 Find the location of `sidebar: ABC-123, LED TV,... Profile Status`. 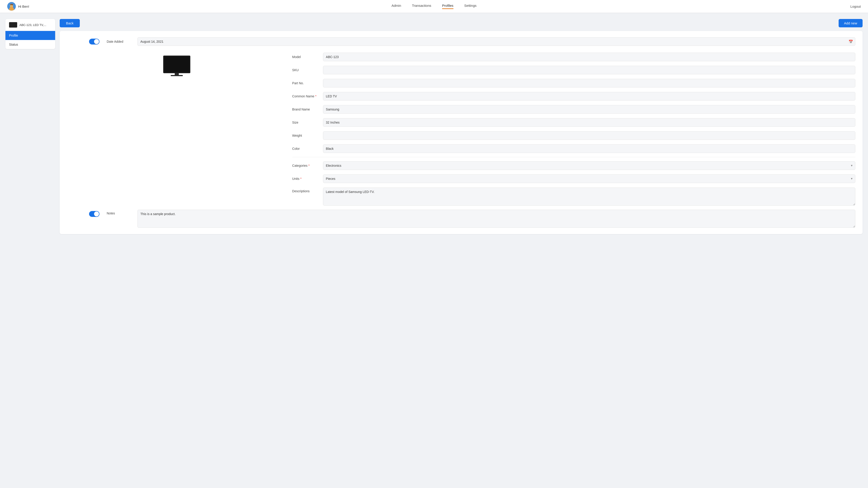

sidebar: ABC-123, LED TV,... Profile Status is located at coordinates (30, 250).